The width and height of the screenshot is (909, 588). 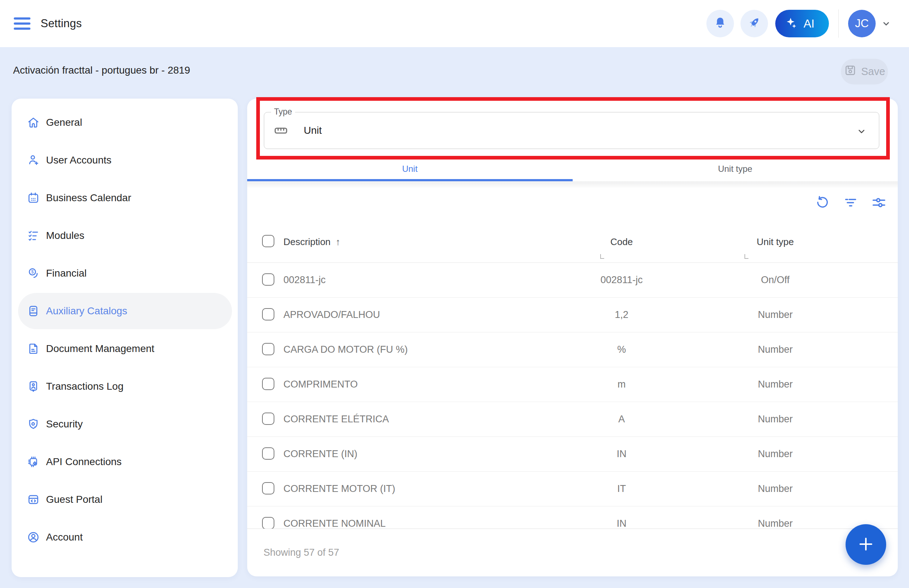 I want to click on cell-code: 1,2, so click(x=622, y=315).